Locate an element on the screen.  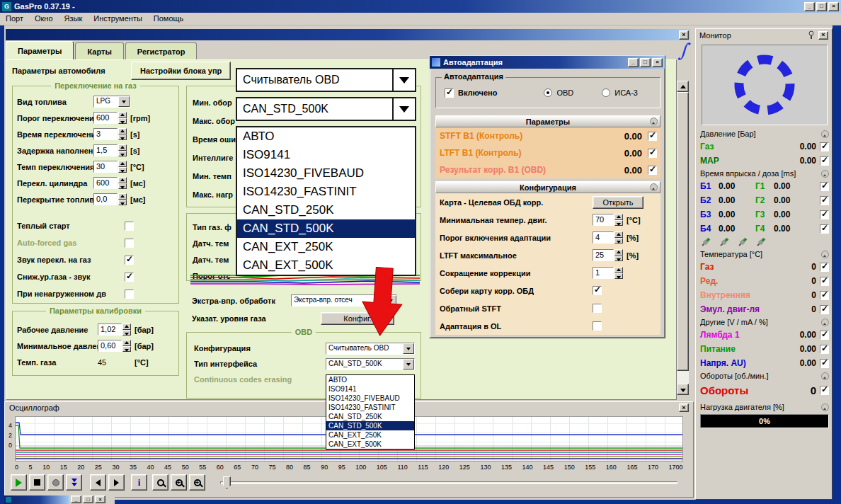
oscilloscope-close-button: × is located at coordinates (684, 408).